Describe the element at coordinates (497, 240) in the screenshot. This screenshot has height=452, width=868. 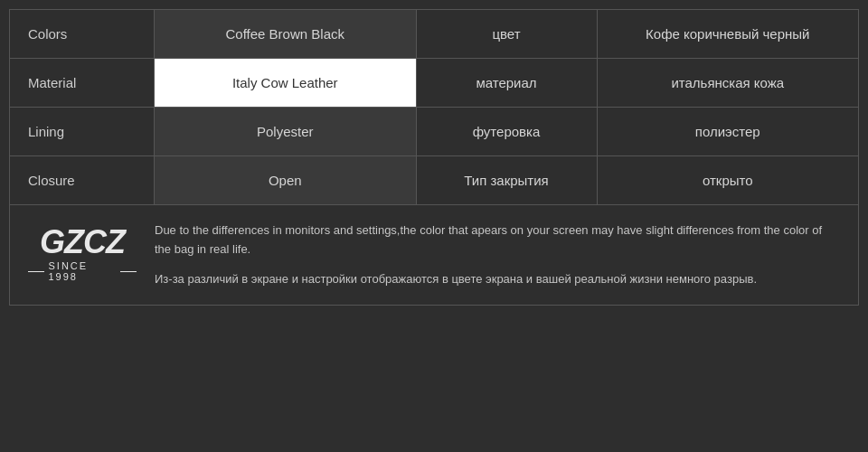
I see `footer-text-en: Due to the differences in monitors and s…` at that location.